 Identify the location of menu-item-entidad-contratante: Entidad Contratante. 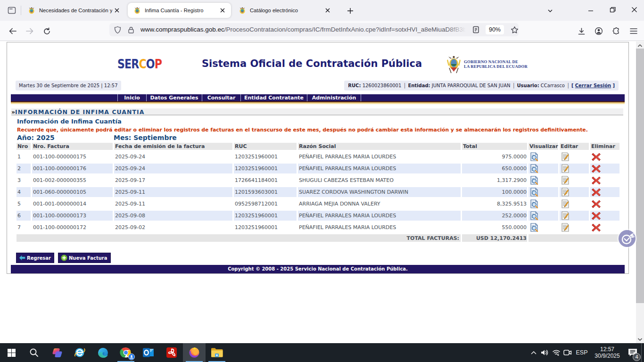
(273, 98).